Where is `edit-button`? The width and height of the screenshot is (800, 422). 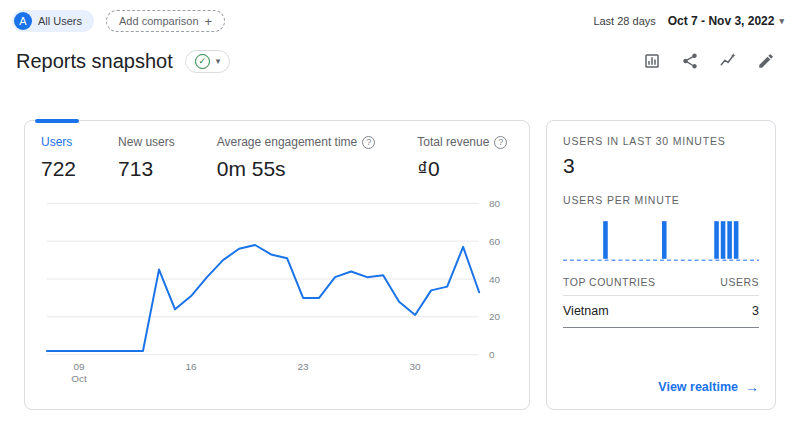 edit-button is located at coordinates (766, 61).